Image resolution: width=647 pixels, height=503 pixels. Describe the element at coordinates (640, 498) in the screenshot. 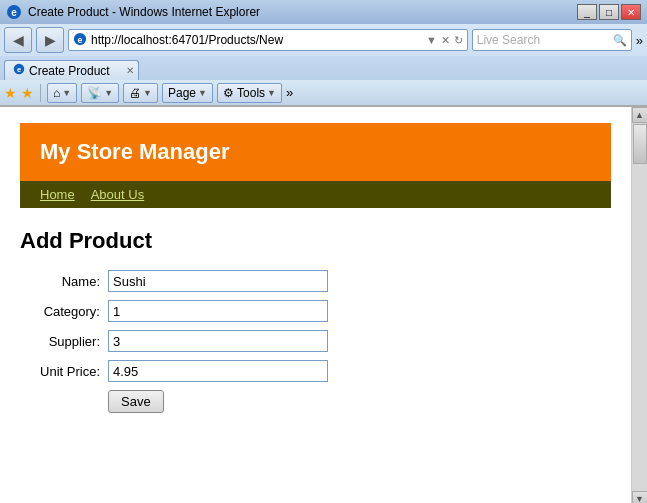

I see `scroll-down-icon: ▼` at that location.